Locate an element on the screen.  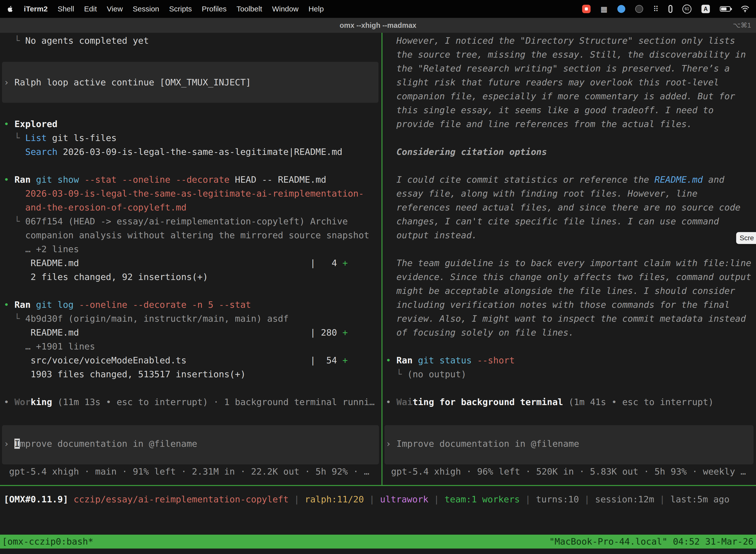
terminal-line: including verification notes with those … is located at coordinates (568, 305).